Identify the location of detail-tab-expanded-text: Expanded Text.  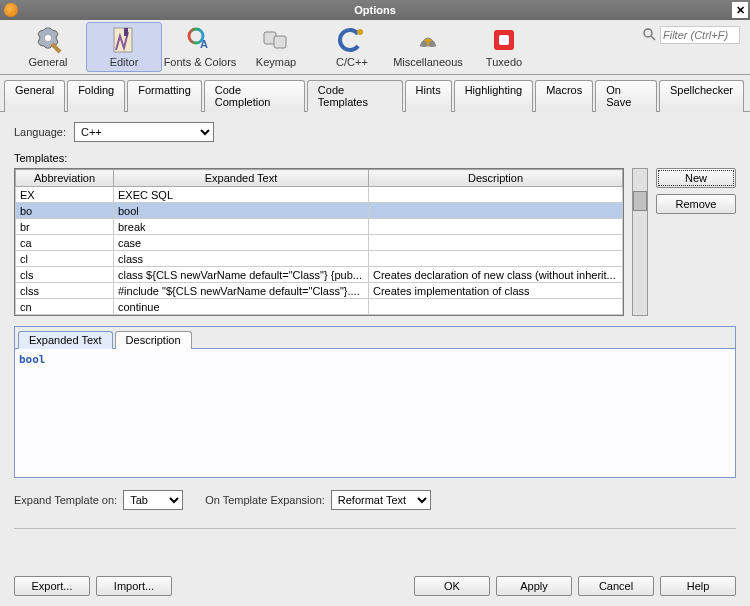
(66, 340).